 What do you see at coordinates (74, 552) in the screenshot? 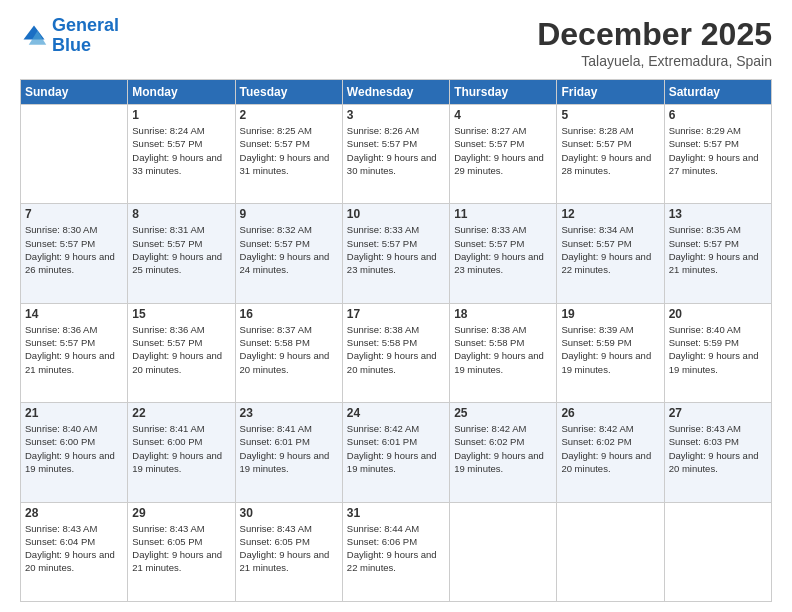
I see `cell-w5-d1: 28Sunrise: 8:43 AMSunset: 6:04 PMDayligh…` at bounding box center [74, 552].